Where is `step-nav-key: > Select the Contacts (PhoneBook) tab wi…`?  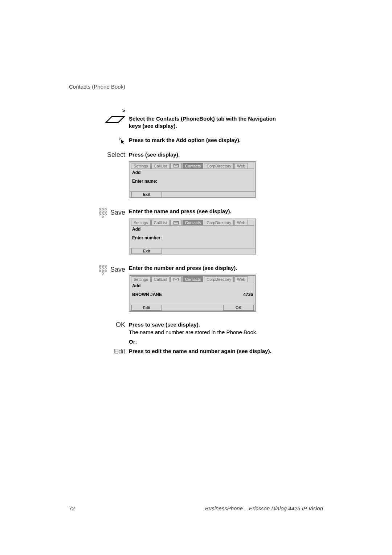
step-nav-key: > Select the Contacts (PhoneBook) tab wi… is located at coordinates (191, 123).